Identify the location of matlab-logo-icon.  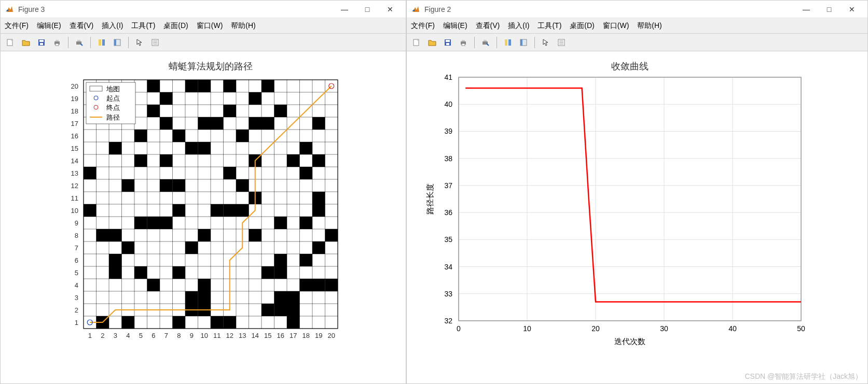
(416, 9).